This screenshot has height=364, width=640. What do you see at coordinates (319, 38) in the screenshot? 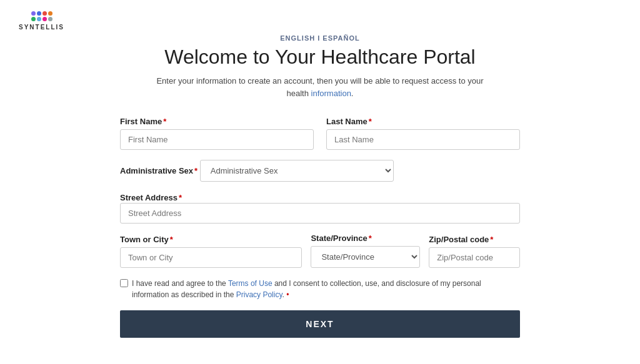
I see `language-separator: I` at bounding box center [319, 38].